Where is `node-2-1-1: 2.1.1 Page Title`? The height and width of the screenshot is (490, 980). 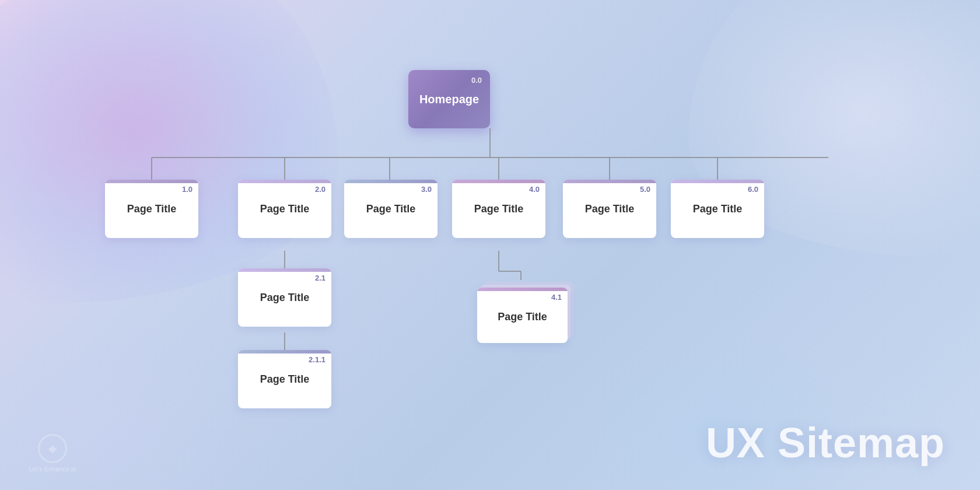 node-2-1-1: 2.1.1 Page Title is located at coordinates (285, 379).